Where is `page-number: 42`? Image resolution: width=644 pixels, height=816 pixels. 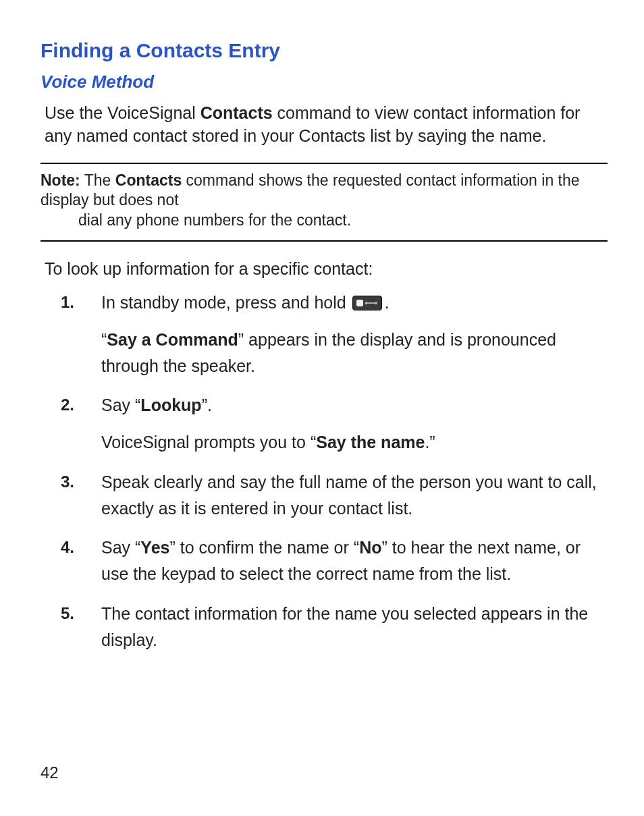 page-number: 42 is located at coordinates (50, 773).